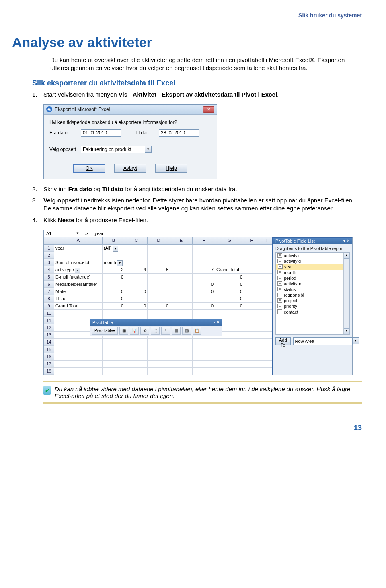 This screenshot has width=386, height=588. What do you see at coordinates (114, 248) in the screenshot?
I see `cell: (All)▾` at bounding box center [114, 248].